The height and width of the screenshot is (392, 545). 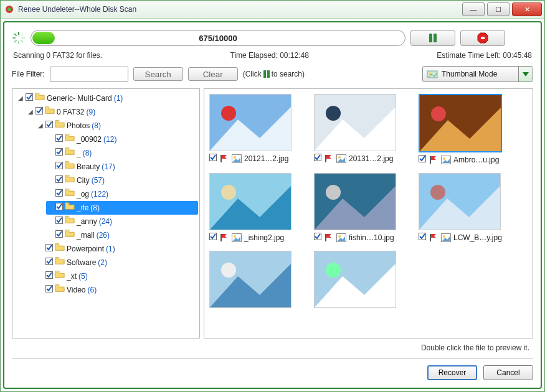 I want to click on tree-node: _og (122), so click(x=122, y=194).